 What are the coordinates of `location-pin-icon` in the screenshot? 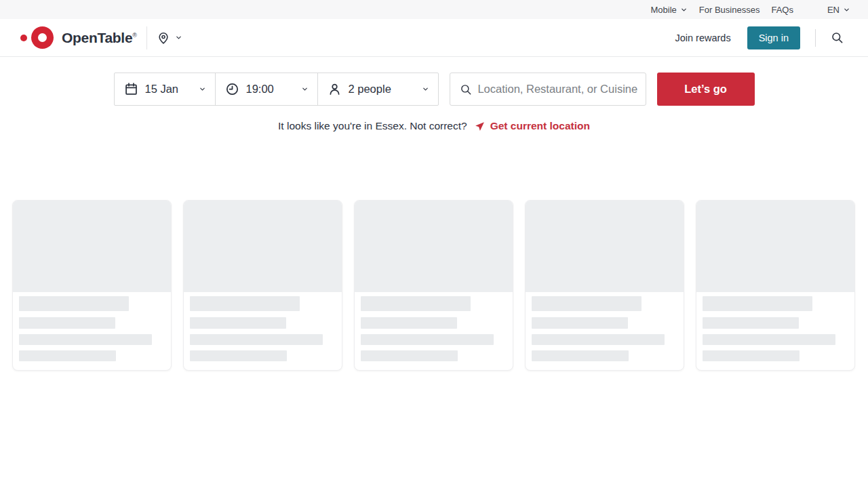 It's located at (163, 38).